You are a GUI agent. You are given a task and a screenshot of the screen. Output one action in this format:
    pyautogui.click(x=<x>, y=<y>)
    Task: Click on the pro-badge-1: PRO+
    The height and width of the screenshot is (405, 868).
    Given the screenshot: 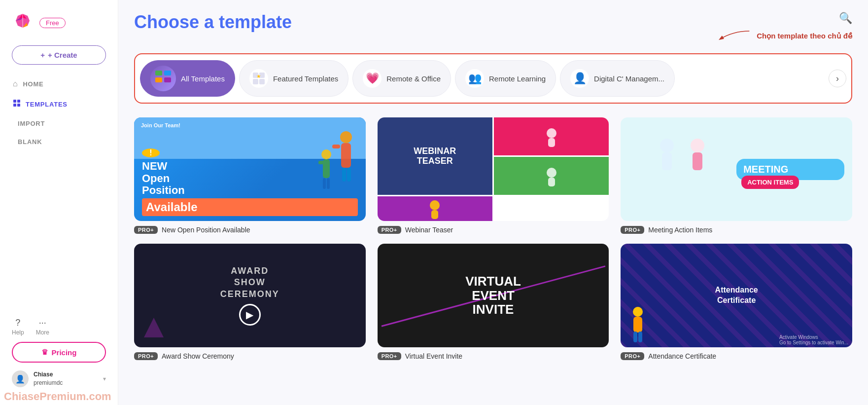 What is the action you would take?
    pyautogui.click(x=146, y=230)
    